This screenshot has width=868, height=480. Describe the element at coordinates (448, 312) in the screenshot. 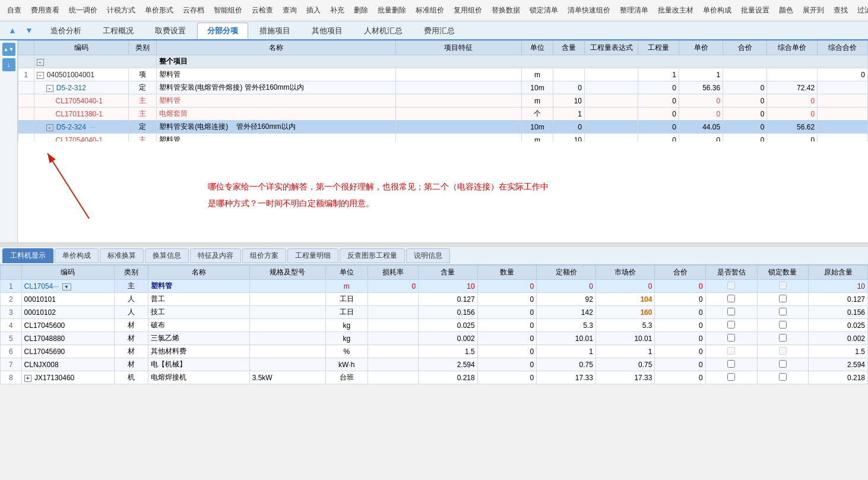

I see `qty-cell: 0.156` at that location.